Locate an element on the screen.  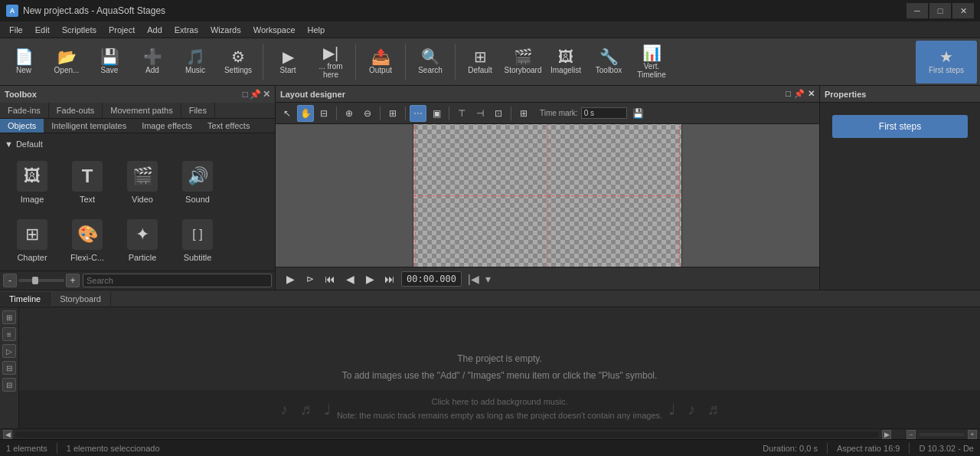
close-button: ✕ is located at coordinates (963, 11).